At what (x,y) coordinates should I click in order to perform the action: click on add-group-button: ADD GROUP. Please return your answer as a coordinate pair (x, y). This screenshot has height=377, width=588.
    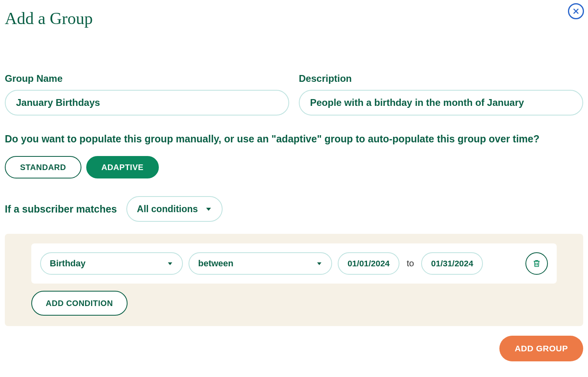
    Looking at the image, I should click on (541, 349).